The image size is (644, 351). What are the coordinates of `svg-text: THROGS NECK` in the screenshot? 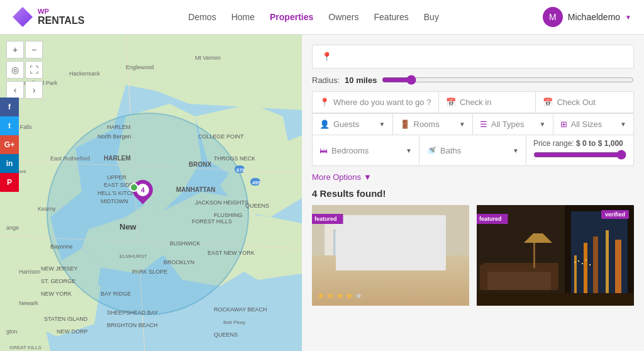 It's located at (235, 159).